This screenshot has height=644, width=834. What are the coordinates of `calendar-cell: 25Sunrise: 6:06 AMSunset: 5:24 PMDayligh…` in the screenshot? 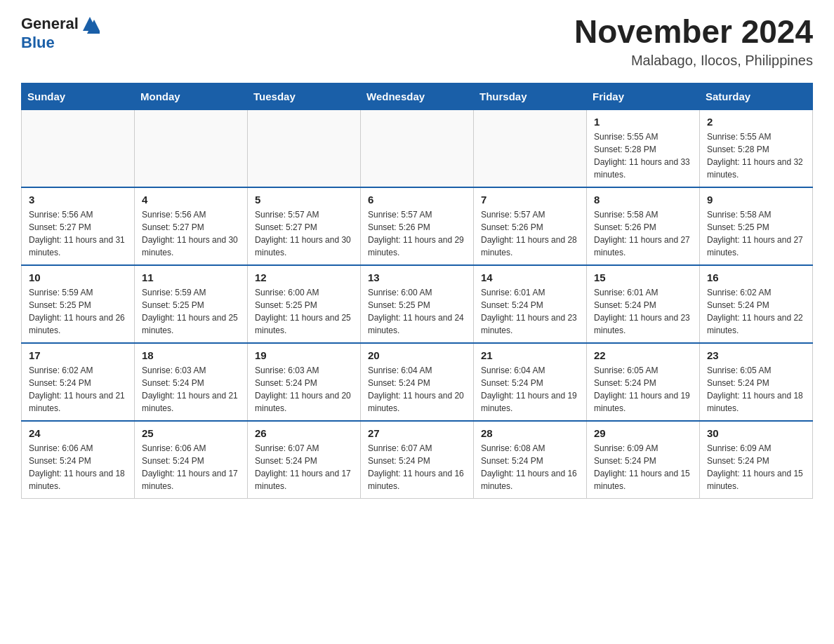 It's located at (191, 460).